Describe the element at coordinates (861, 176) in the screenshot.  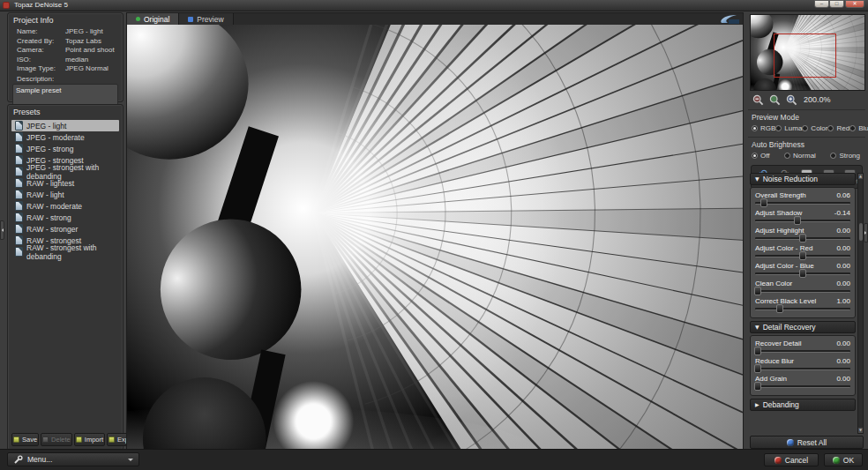
I see `scroll-up-arrow: ▲` at that location.